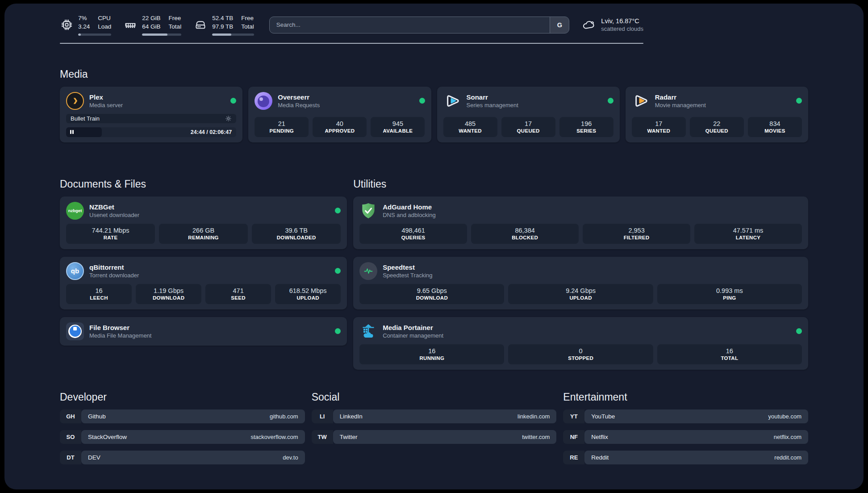 The width and height of the screenshot is (868, 493). I want to click on stat-value: 471, so click(238, 291).